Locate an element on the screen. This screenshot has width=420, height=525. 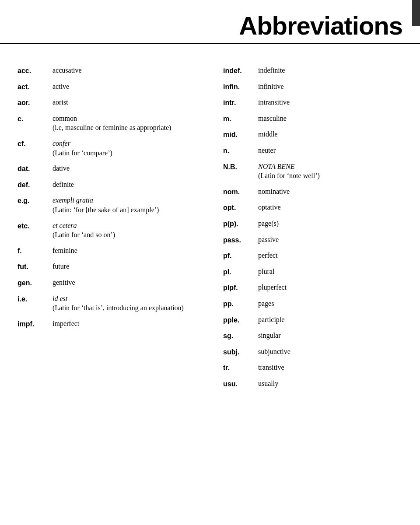
abbr-term: subj. is located at coordinates (241, 352).